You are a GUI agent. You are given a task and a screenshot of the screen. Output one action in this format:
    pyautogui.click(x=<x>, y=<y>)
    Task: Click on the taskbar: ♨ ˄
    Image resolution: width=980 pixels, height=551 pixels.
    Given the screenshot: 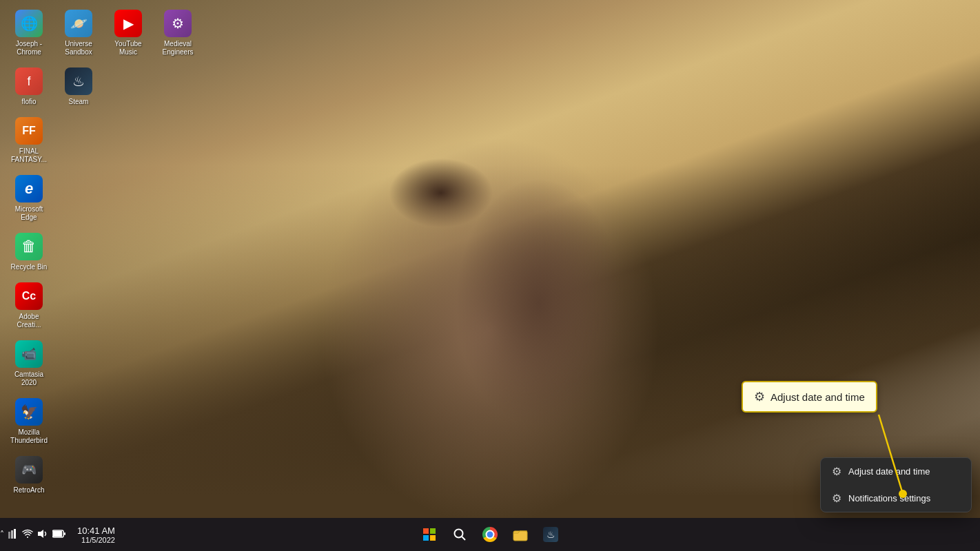 What is the action you would take?
    pyautogui.click(x=490, y=534)
    